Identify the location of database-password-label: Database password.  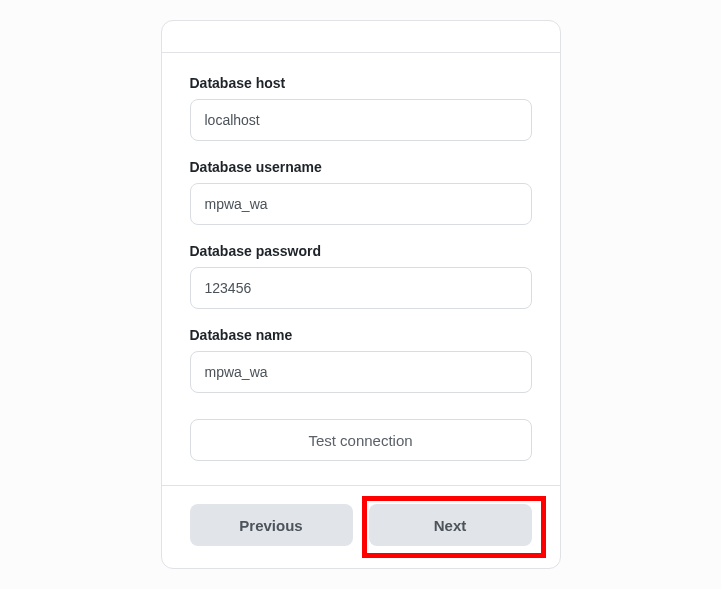
(361, 251).